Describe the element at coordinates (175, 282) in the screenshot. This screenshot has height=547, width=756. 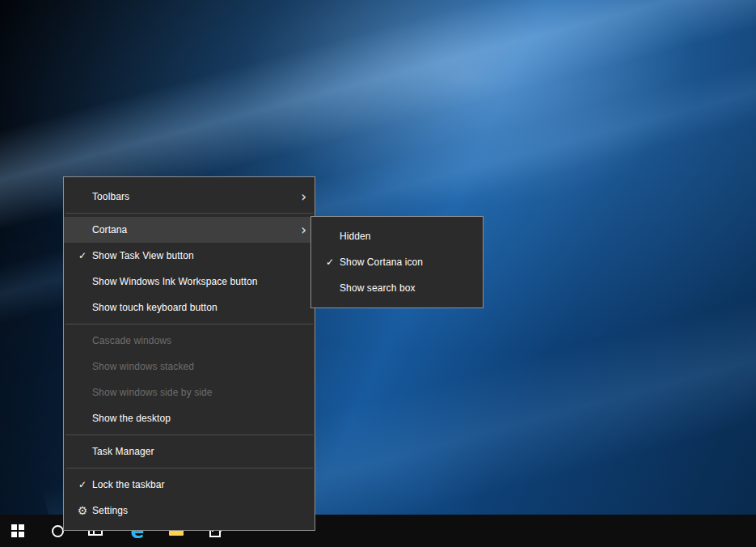
I see `menu-item-label: Show Windows Ink Workspace button` at that location.